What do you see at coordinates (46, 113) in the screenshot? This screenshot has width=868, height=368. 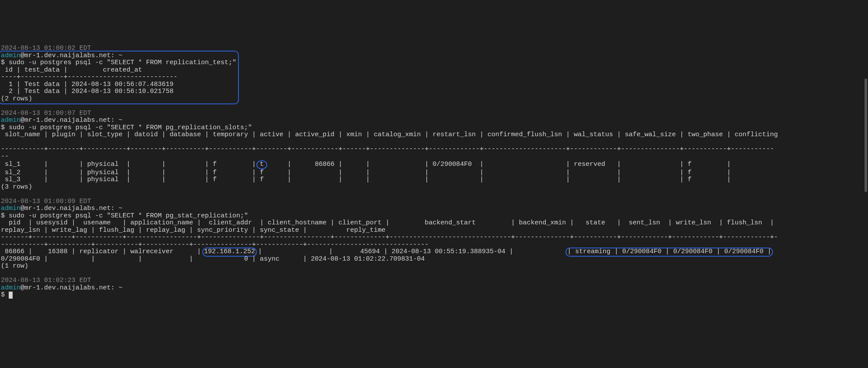 I see `timestamp: 2024-08-13 01:00:07 EDT` at bounding box center [46, 113].